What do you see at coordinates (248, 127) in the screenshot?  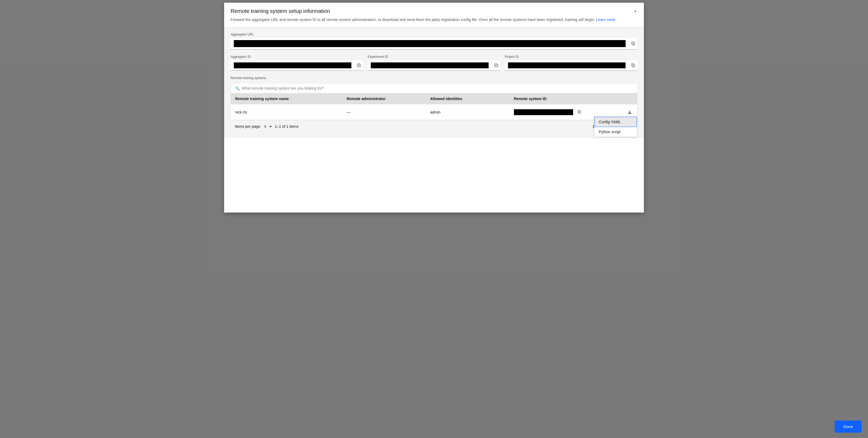 I see `items-per-page-label: Items per page:` at bounding box center [248, 127].